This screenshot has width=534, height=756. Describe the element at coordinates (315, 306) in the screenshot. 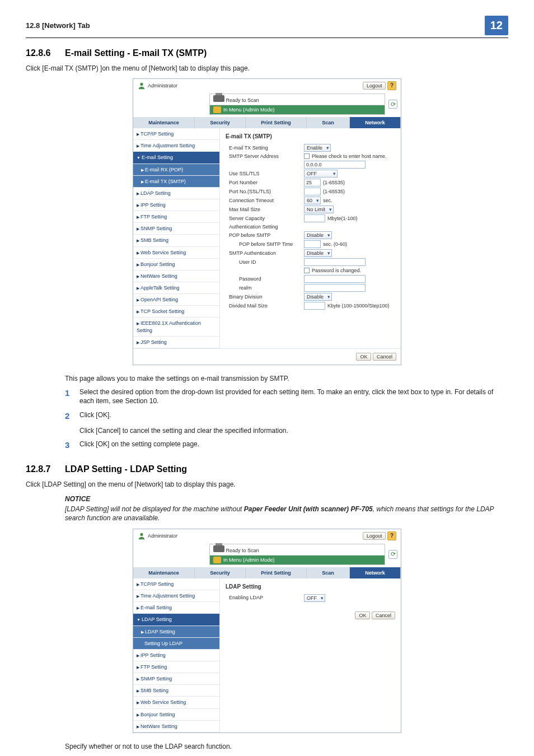

I see `divided-size-input` at that location.